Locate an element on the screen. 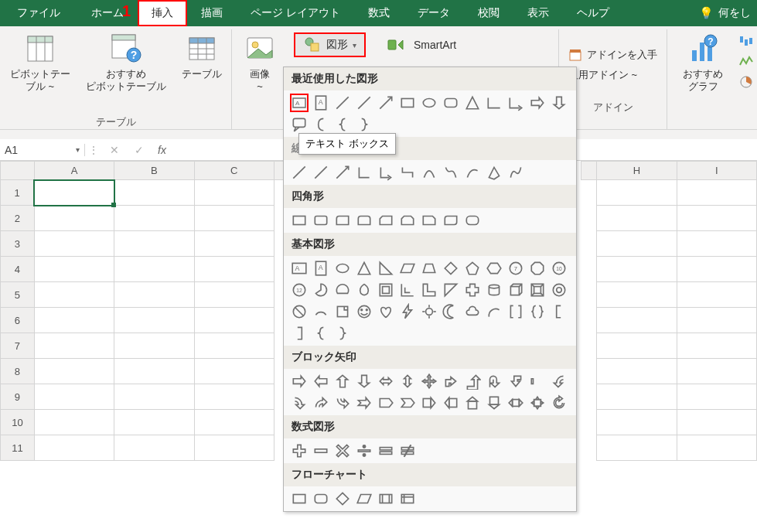 Image resolution: width=757 pixels, height=532 pixels. shape-b-can is located at coordinates (494, 290).